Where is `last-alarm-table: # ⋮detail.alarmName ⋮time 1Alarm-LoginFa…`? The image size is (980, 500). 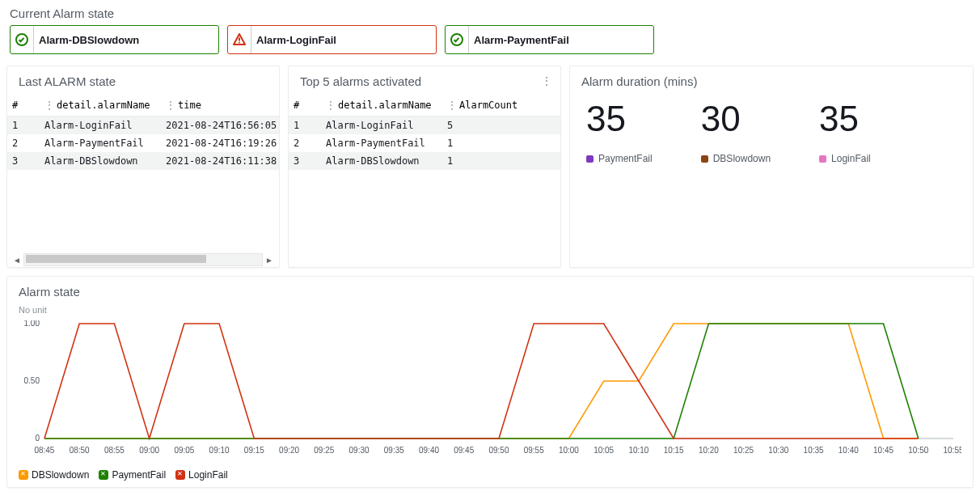 last-alarm-table: # ⋮detail.alarmName ⋮time 1Alarm-LoginFa… is located at coordinates (143, 133).